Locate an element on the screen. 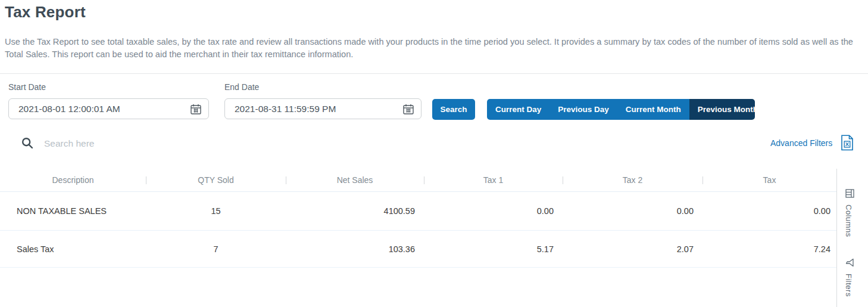  cell-tax1: 0.00 is located at coordinates (493, 211).